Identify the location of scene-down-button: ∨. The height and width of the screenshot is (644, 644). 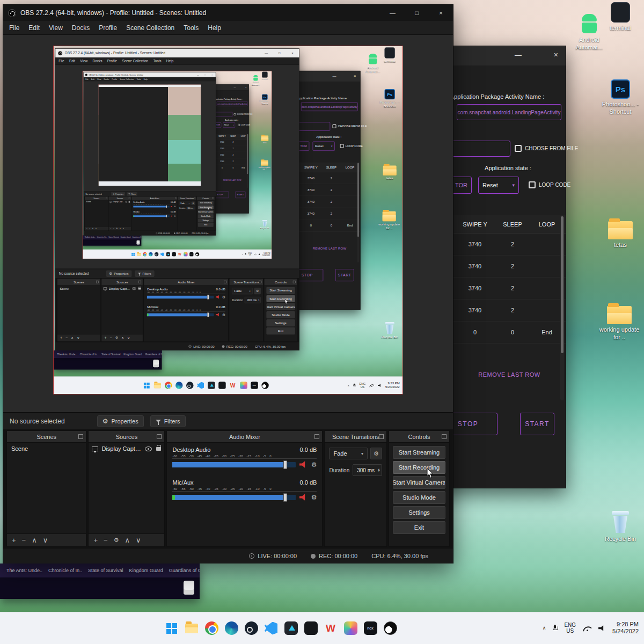
(97, 229).